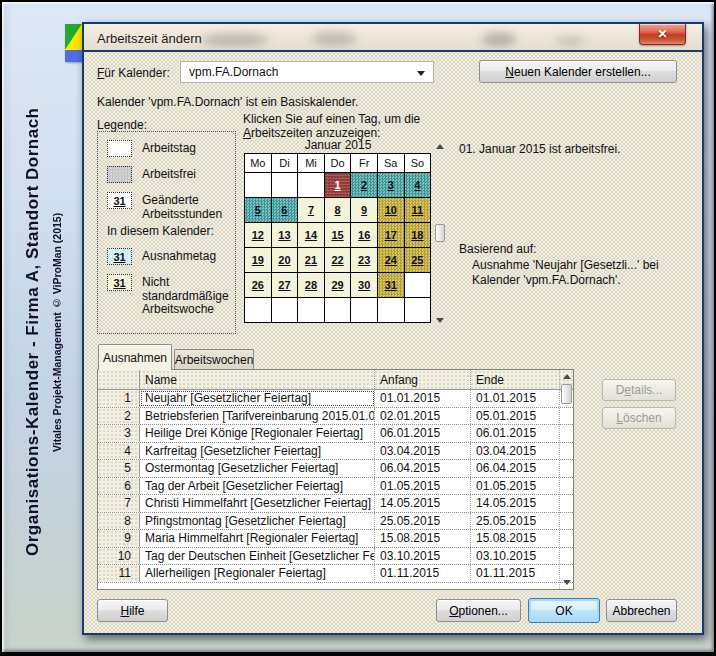 Image resolution: width=716 pixels, height=656 pixels. I want to click on table-row: 7Christi Himmelfahrt [Gesetzlicher Feier…, so click(336, 504).